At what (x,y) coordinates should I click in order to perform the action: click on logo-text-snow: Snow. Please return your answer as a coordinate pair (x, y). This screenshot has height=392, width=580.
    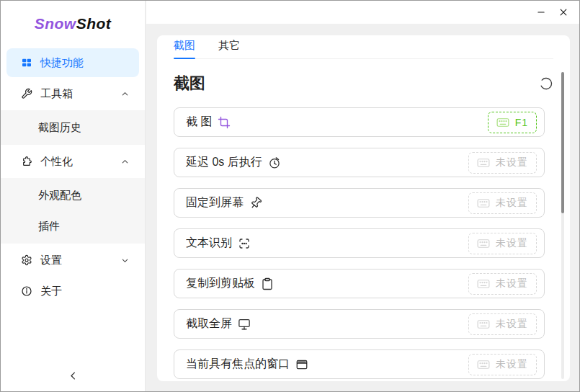
    Looking at the image, I should click on (55, 24).